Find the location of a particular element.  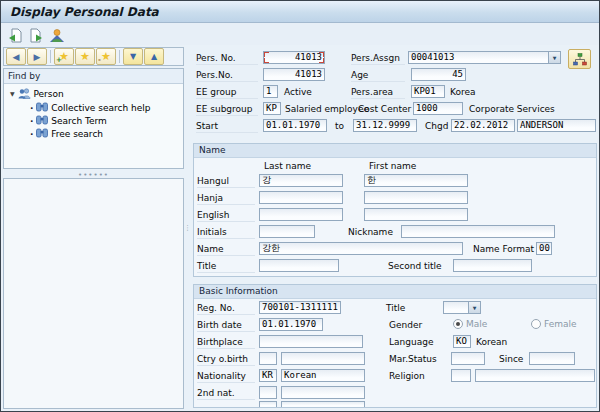

basic-title-combo: ▼ is located at coordinates (462, 308).